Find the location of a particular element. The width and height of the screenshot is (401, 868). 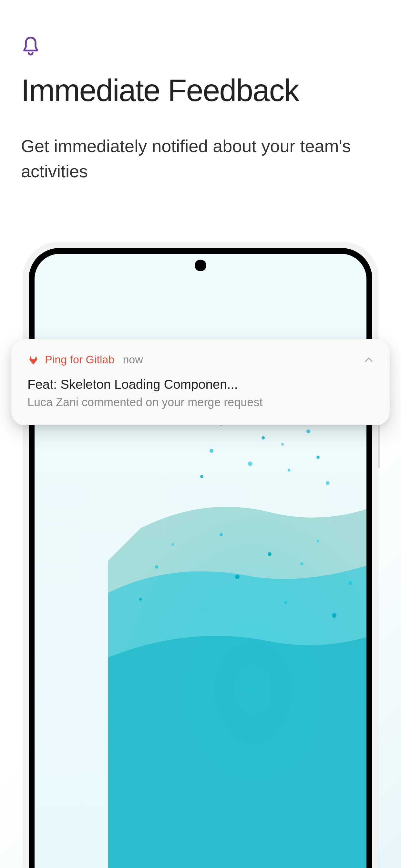

page-subtitle: Get immediately notified about your team… is located at coordinates (201, 159).